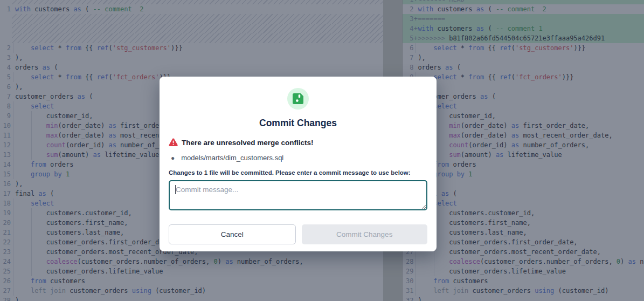  What do you see at coordinates (176, 190) in the screenshot?
I see `text-cursor` at bounding box center [176, 190].